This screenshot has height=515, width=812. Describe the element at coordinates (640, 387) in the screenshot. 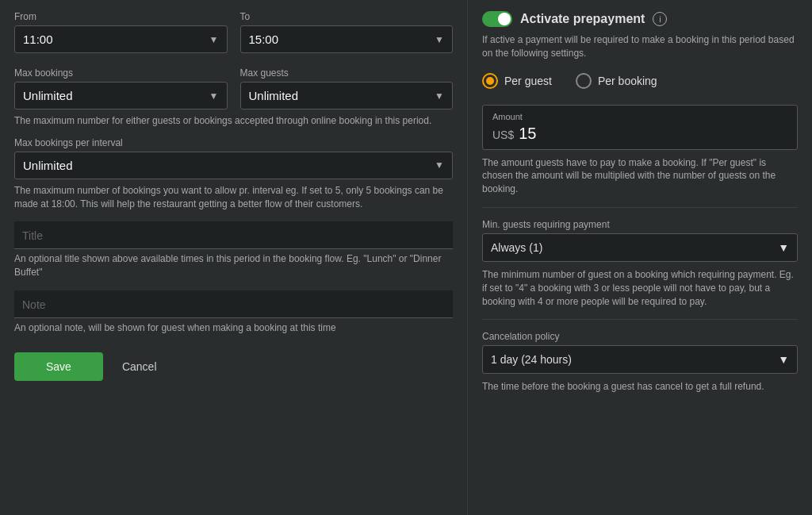

I see `cancel-policy-helper-text: The time before the booking a guest has …` at that location.